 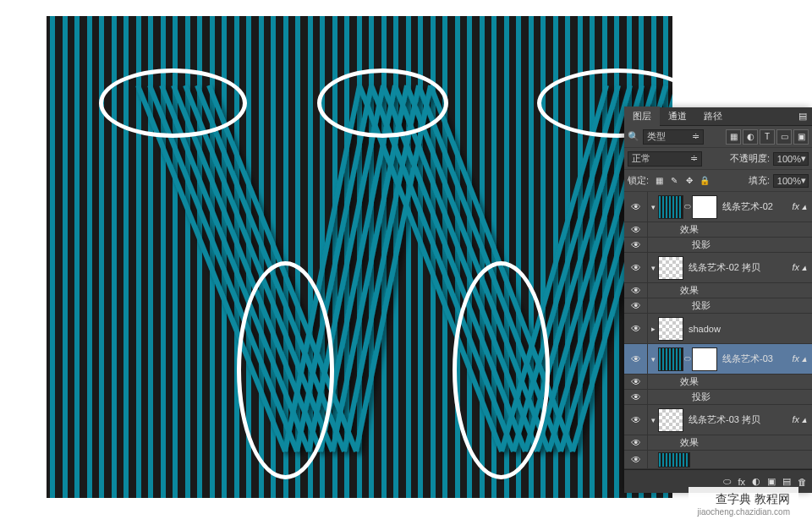 What do you see at coordinates (713, 117) in the screenshot?
I see `tab-paths: 路径` at bounding box center [713, 117].